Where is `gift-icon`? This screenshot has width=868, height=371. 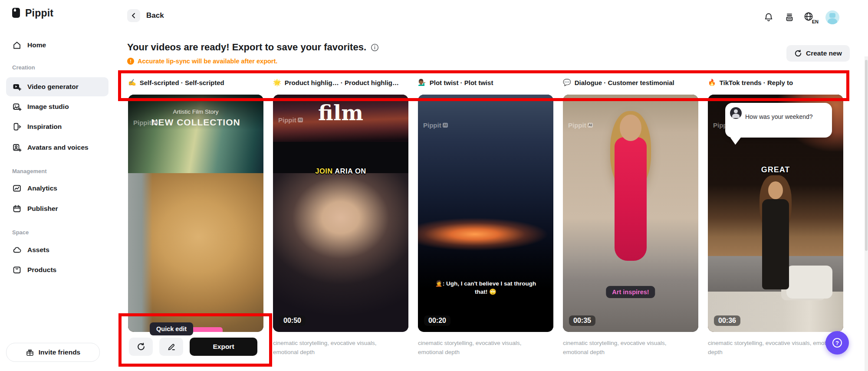
gift-icon is located at coordinates (30, 352).